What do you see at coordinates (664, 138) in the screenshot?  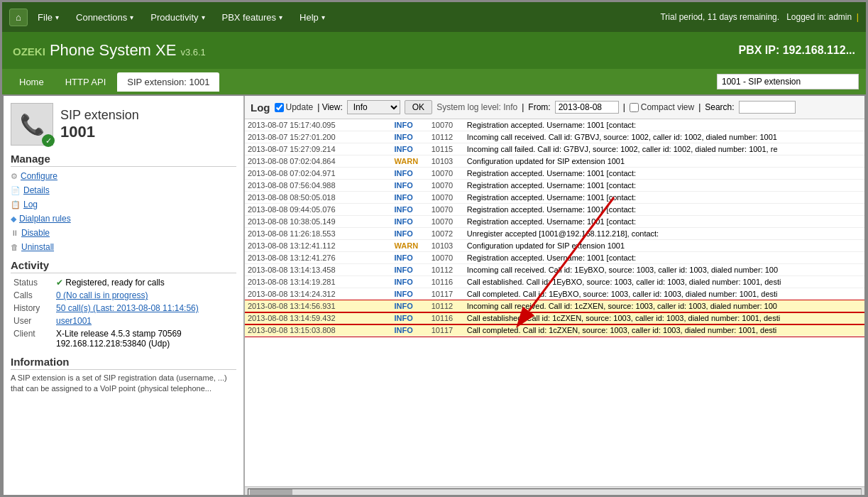 I see `log-message: Incoming call received. Call id: G7BVJ, …` at bounding box center [664, 138].